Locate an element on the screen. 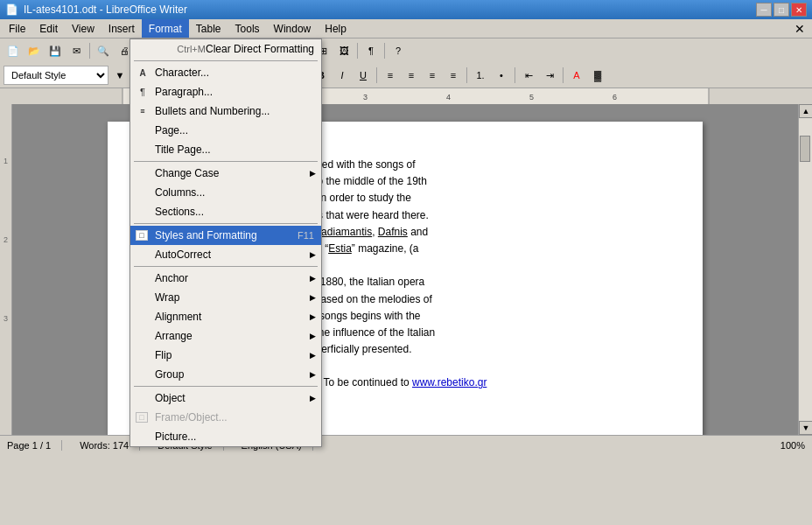  menu-styles-formatting: □ Styles and Formatting F11 is located at coordinates (226, 235).